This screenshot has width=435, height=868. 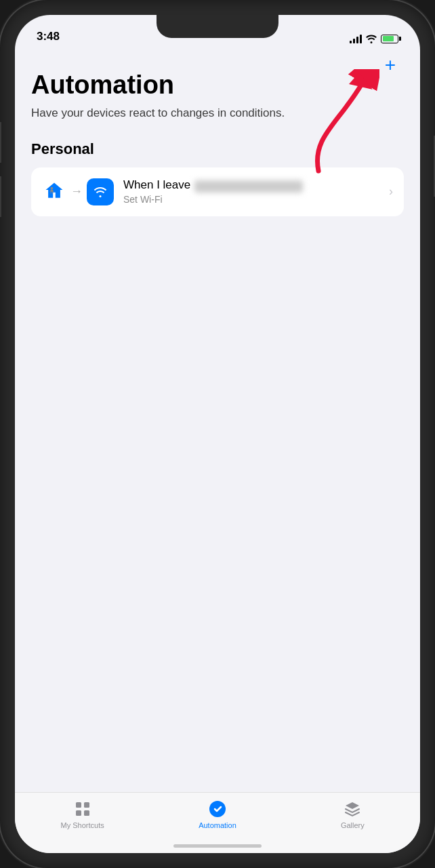 What do you see at coordinates (218, 85) in the screenshot?
I see `page-title: Automation` at bounding box center [218, 85].